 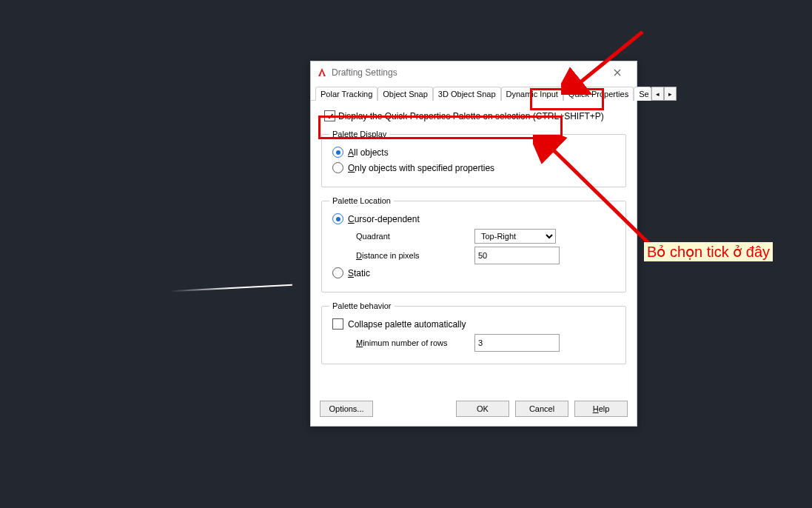 I want to click on quadrant-label: Quadrant, so click(x=412, y=236).